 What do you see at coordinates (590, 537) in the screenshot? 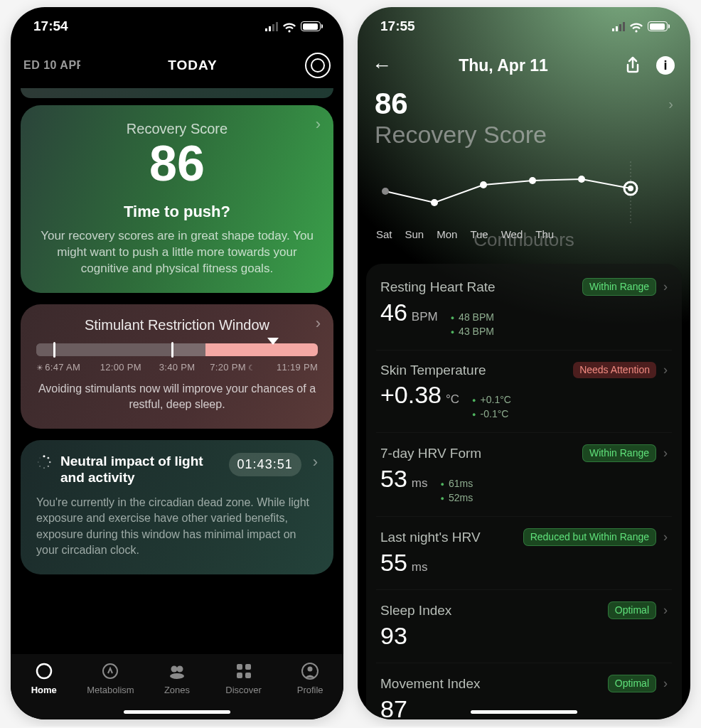
I see `status-badge: Reduced but Within Range` at bounding box center [590, 537].